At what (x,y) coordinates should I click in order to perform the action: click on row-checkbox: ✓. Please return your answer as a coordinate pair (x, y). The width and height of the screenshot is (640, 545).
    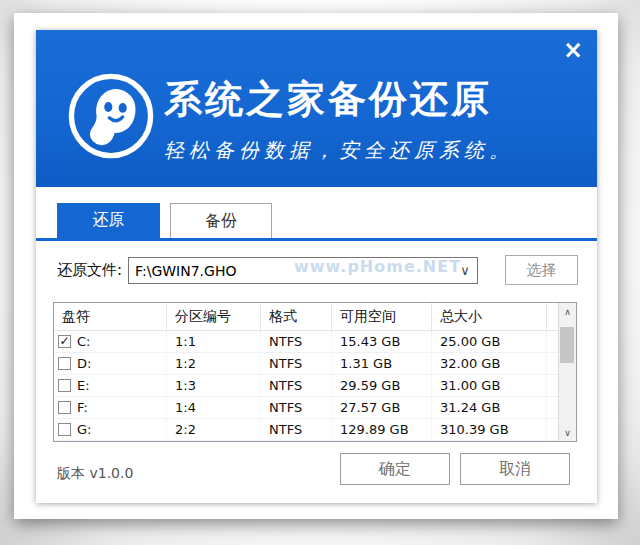
    Looking at the image, I should click on (64, 342).